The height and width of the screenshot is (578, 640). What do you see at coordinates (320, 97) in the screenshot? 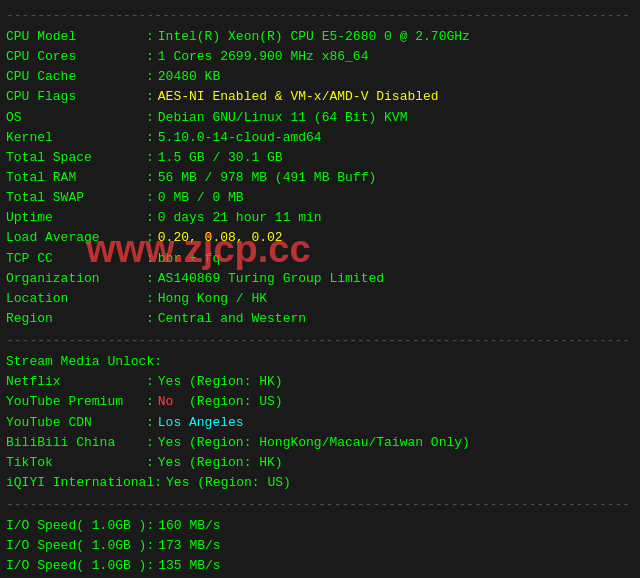
I see `cpu-flags-row: CPU Flags : AES-NI Enabled & VM-x/AMD-V …` at bounding box center [320, 97].